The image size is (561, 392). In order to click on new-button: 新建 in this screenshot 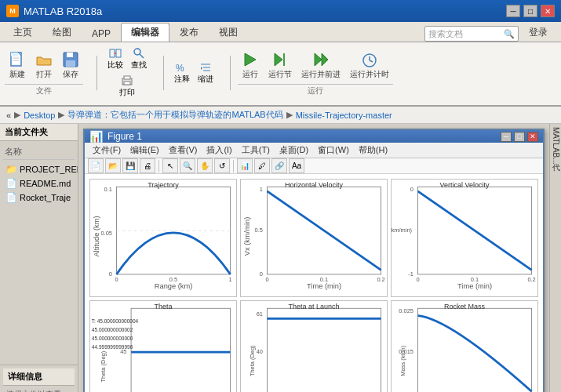, I will do `click(17, 66)`.